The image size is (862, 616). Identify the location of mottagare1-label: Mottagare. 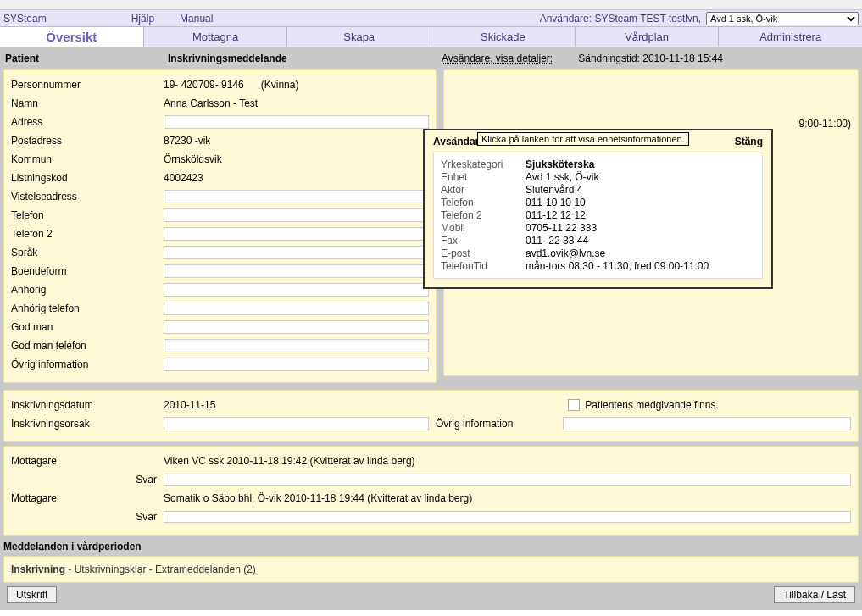
(87, 461).